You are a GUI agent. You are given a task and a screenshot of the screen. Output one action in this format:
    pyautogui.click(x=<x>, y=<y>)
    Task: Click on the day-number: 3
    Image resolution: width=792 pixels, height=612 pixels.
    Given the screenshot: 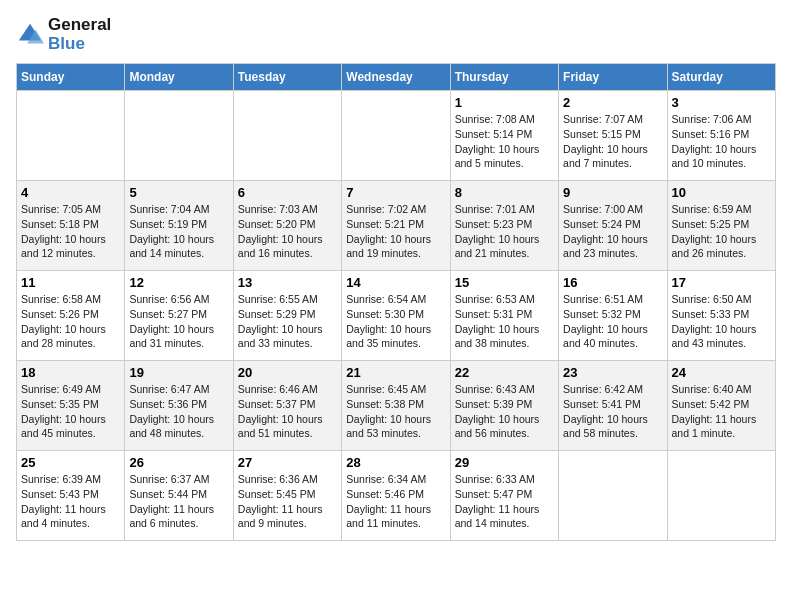 What is the action you would take?
    pyautogui.click(x=722, y=102)
    